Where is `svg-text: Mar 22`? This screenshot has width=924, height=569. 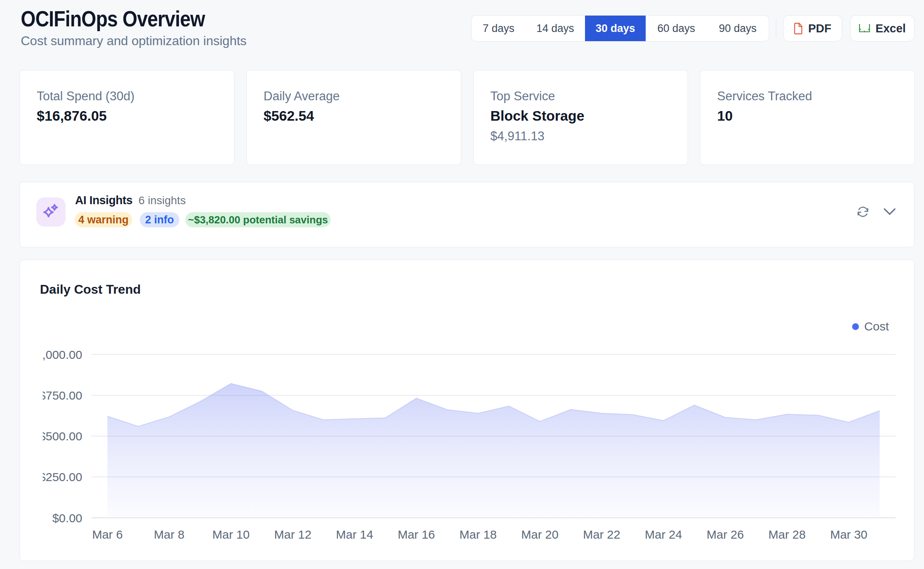
svg-text: Mar 22 is located at coordinates (601, 535).